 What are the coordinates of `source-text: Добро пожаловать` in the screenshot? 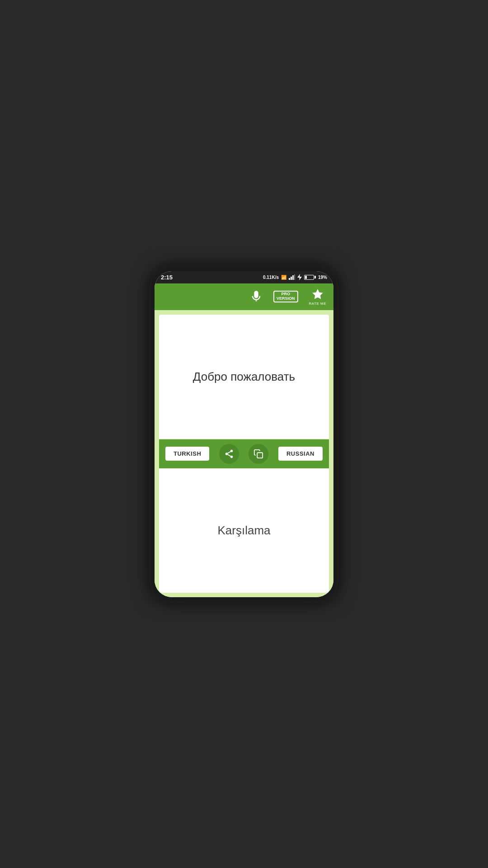 It's located at (244, 377).